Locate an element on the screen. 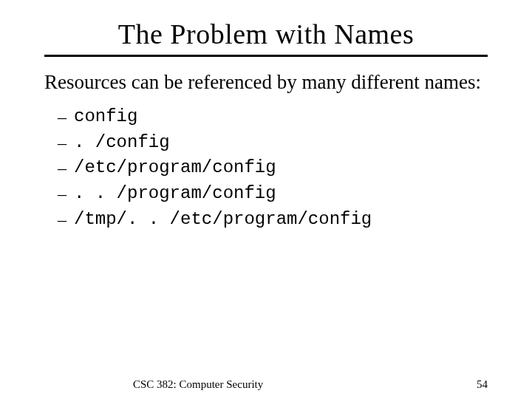 The width and height of the screenshot is (532, 399). footer-course: CSC 382: Computer Security is located at coordinates (198, 384).